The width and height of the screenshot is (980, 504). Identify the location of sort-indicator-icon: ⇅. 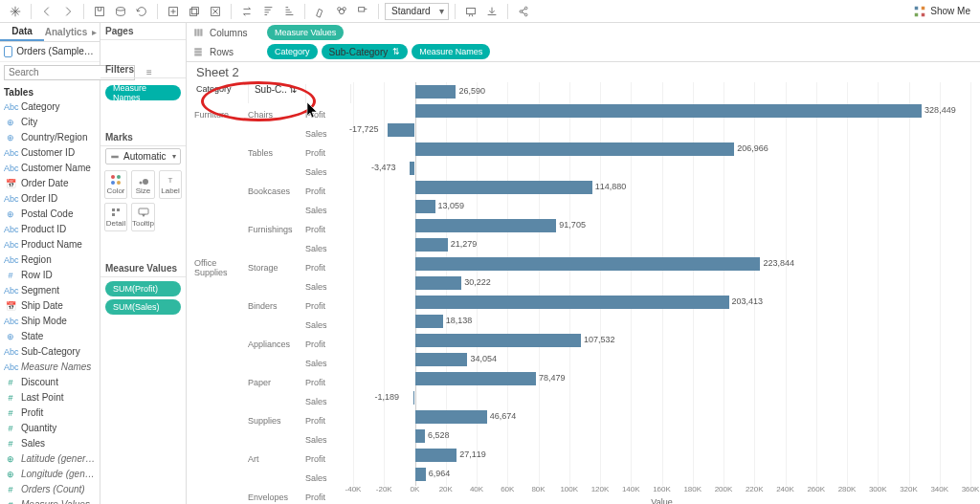
(293, 90).